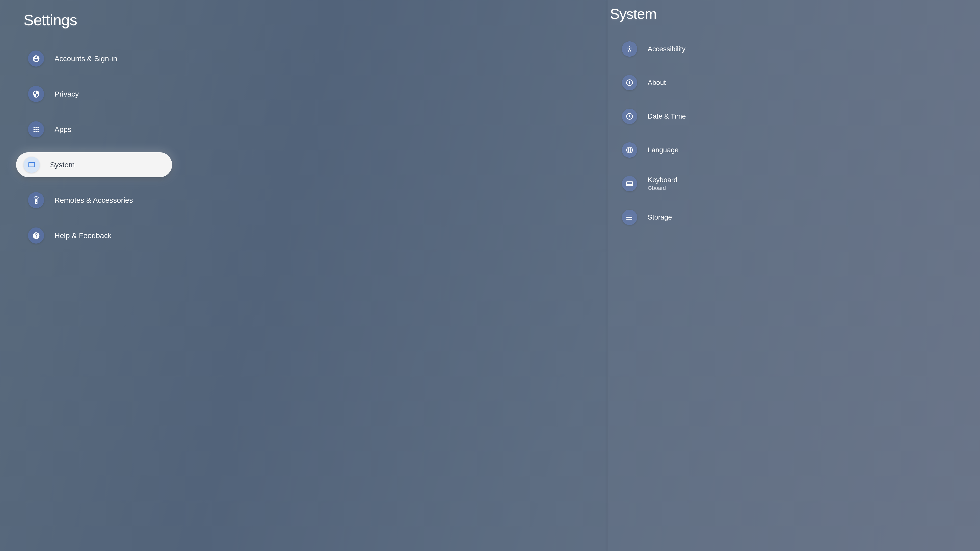  What do you see at coordinates (32, 165) in the screenshot?
I see `tv-icon` at bounding box center [32, 165].